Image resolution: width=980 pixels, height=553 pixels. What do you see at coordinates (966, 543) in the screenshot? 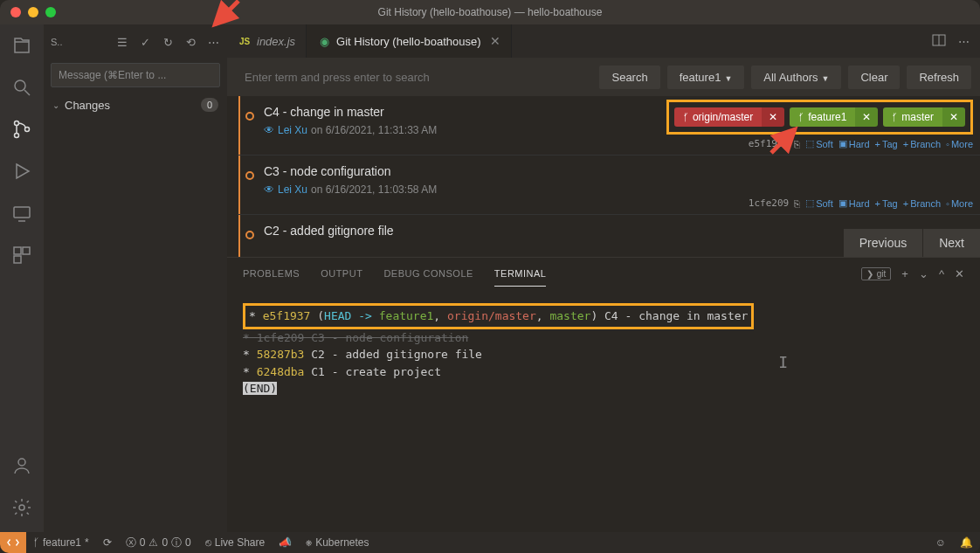
I see `notifications-icon: 🔔` at bounding box center [966, 543].